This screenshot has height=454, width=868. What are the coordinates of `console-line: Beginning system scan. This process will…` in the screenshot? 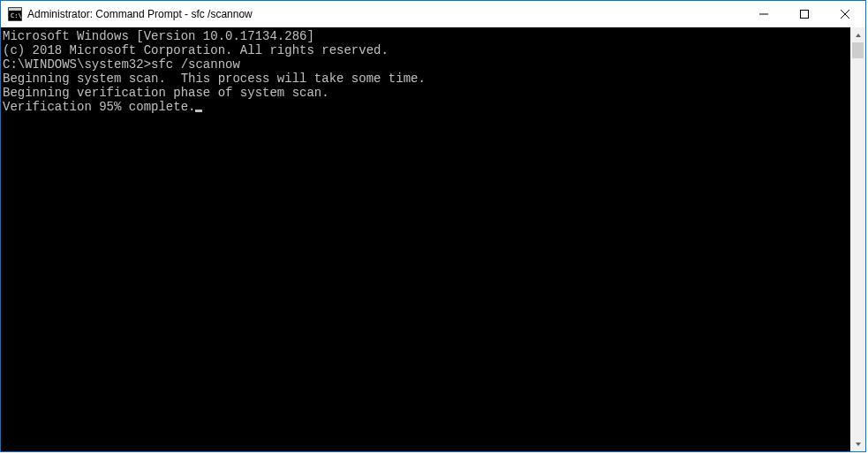 It's located at (426, 79).